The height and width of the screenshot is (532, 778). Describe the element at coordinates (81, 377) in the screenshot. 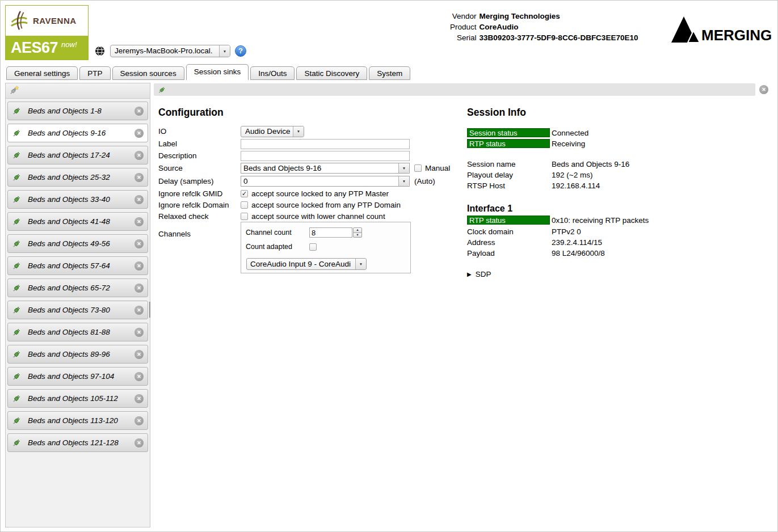

I see `sink-label: Beds and Objects 97-104` at that location.